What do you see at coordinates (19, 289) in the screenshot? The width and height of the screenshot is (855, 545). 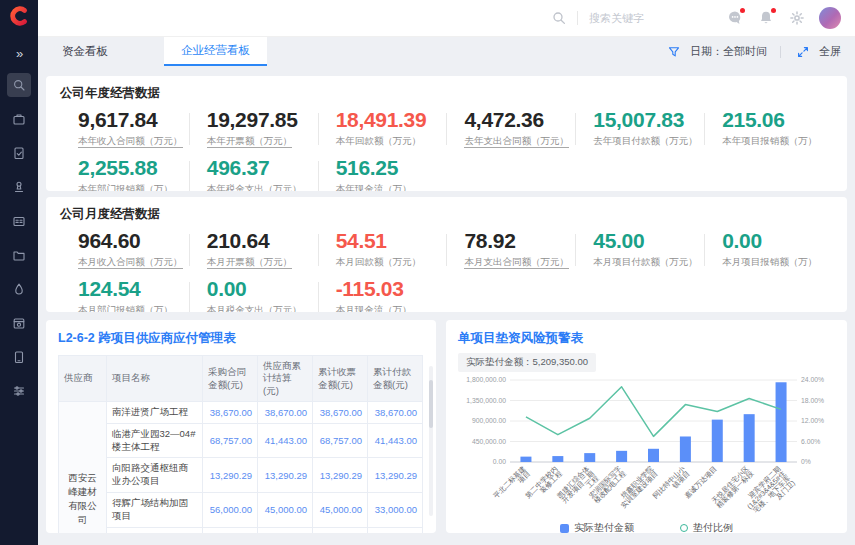 I see `sidebar-item-ink-drop` at bounding box center [19, 289].